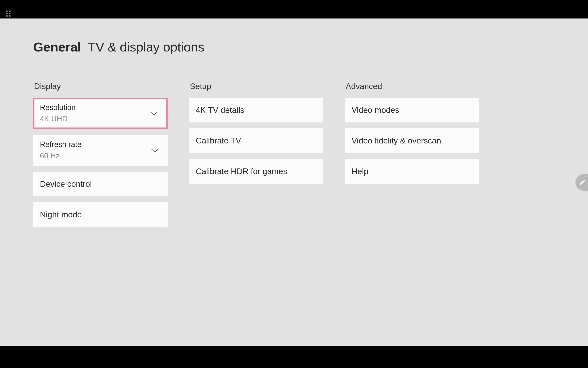 Image resolution: width=588 pixels, height=368 pixels. Describe the element at coordinates (100, 184) in the screenshot. I see `tile-device-control: Device control` at that location.